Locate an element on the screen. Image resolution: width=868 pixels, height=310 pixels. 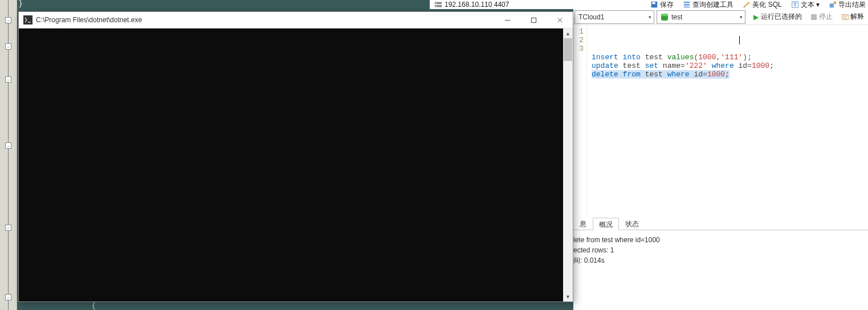
bg-code-peek-top: } is located at coordinates (21, 4).